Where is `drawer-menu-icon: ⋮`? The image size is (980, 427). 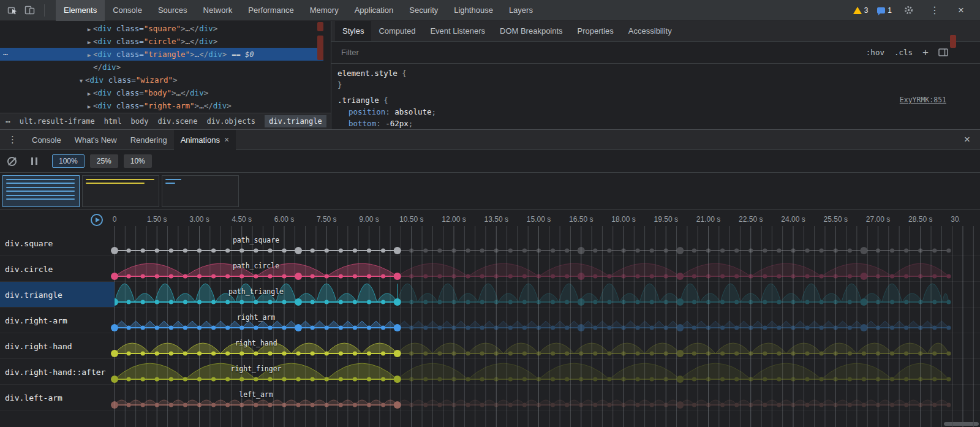 drawer-menu-icon: ⋮ is located at coordinates (12, 140).